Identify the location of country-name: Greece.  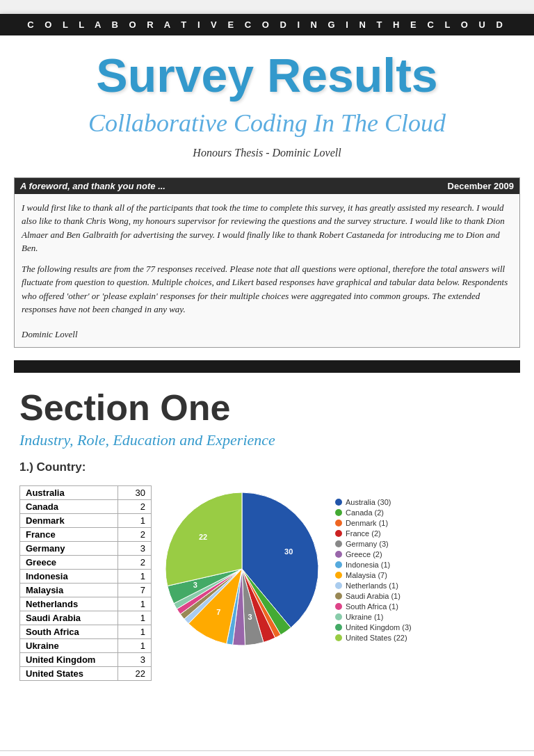
(70, 562).